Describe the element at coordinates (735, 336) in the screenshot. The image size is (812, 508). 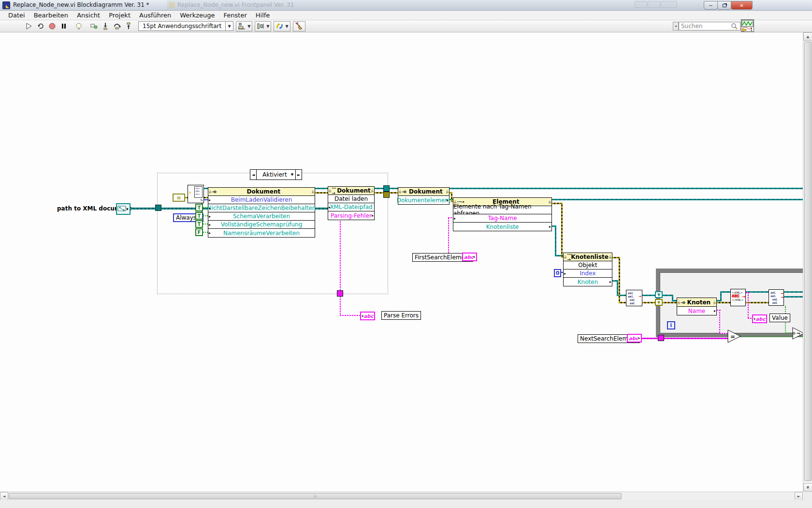
I see `equals-node: =` at that location.